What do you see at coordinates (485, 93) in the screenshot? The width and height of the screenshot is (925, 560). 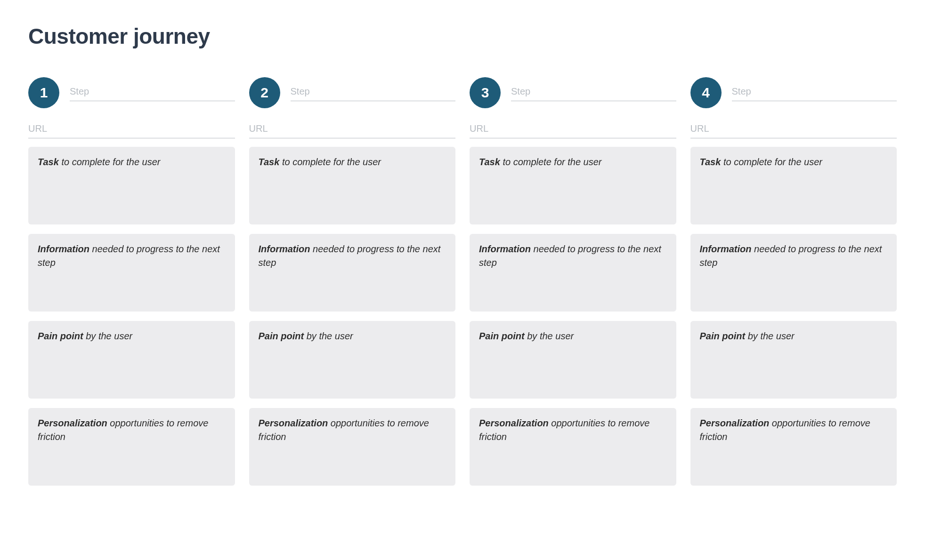 I see `step-number-badge: 3` at bounding box center [485, 93].